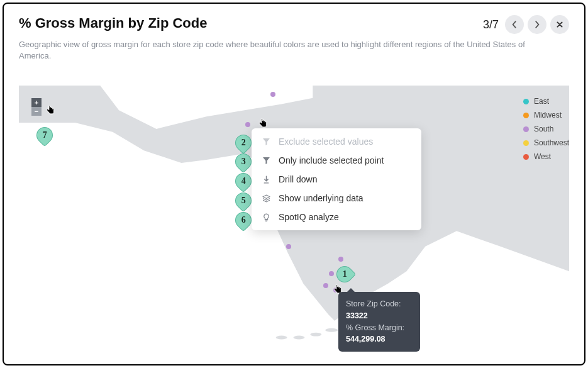 This screenshot has width=588, height=368. Describe the element at coordinates (546, 157) in the screenshot. I see `legend-item: West` at that location.